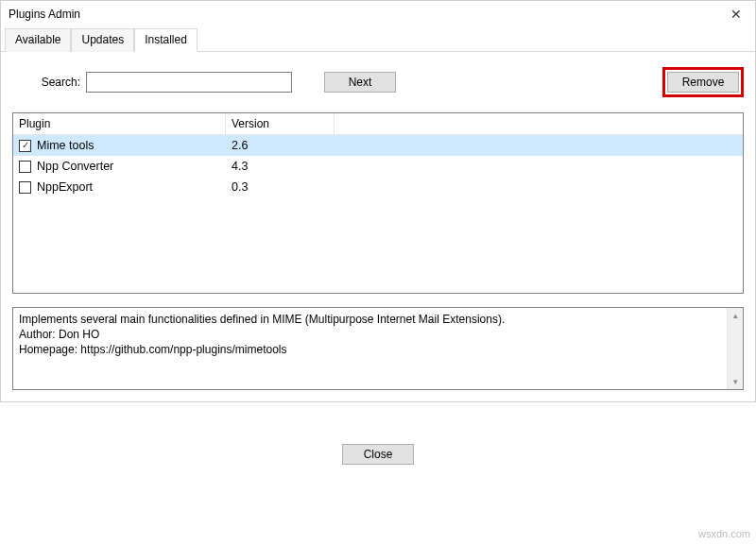 This screenshot has width=756, height=545. Describe the element at coordinates (378, 349) in the screenshot. I see `description-line: Homepage: https://github.com/npp-plugins…` at that location.